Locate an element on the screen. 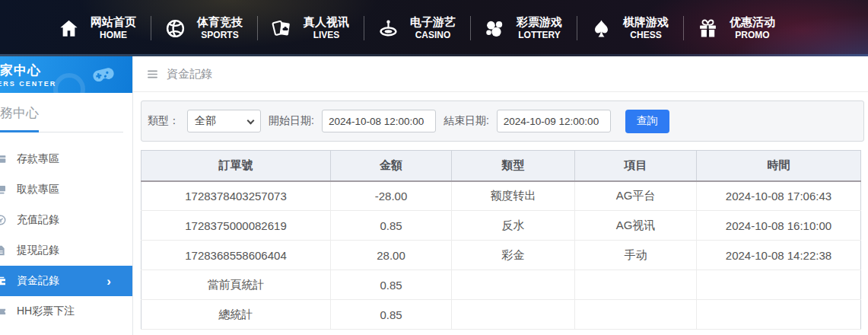 The width and height of the screenshot is (868, 335). funds-record-icon is located at coordinates (3, 281).